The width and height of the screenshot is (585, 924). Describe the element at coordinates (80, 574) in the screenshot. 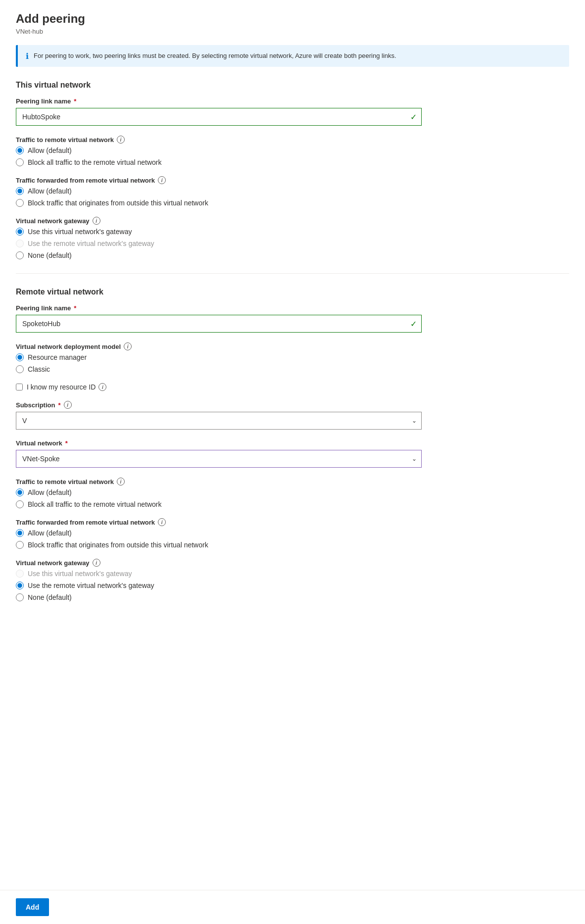

I see `remote-vn-gateway-this-label: Use this virtual network's gateway` at that location.